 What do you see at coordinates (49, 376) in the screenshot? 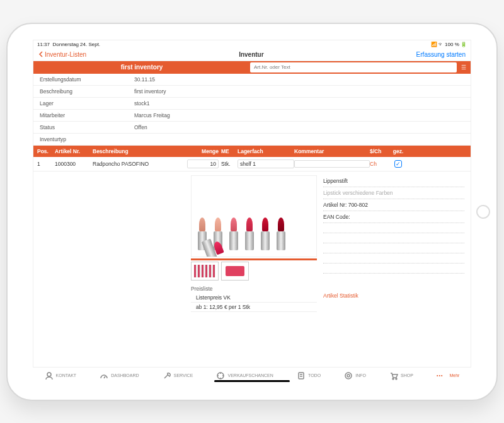
I see `contact-icon` at bounding box center [49, 376].